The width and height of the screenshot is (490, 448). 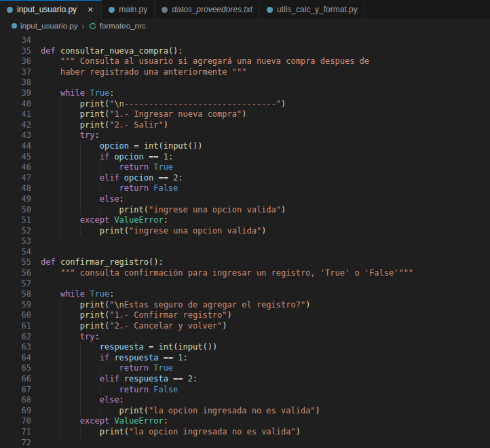 What do you see at coordinates (245, 83) in the screenshot?
I see `code-line: 38` at bounding box center [245, 83].